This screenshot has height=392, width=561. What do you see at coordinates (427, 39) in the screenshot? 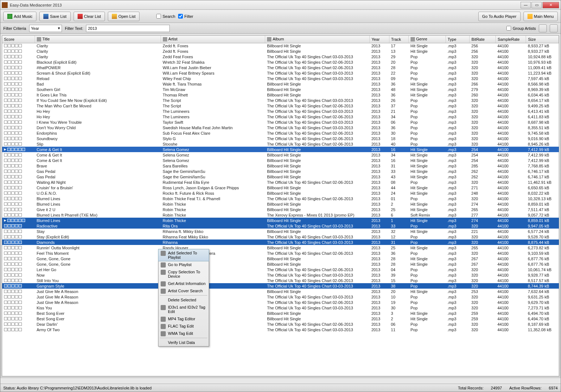
I see `column-header-genre: Genre` at bounding box center [427, 39].